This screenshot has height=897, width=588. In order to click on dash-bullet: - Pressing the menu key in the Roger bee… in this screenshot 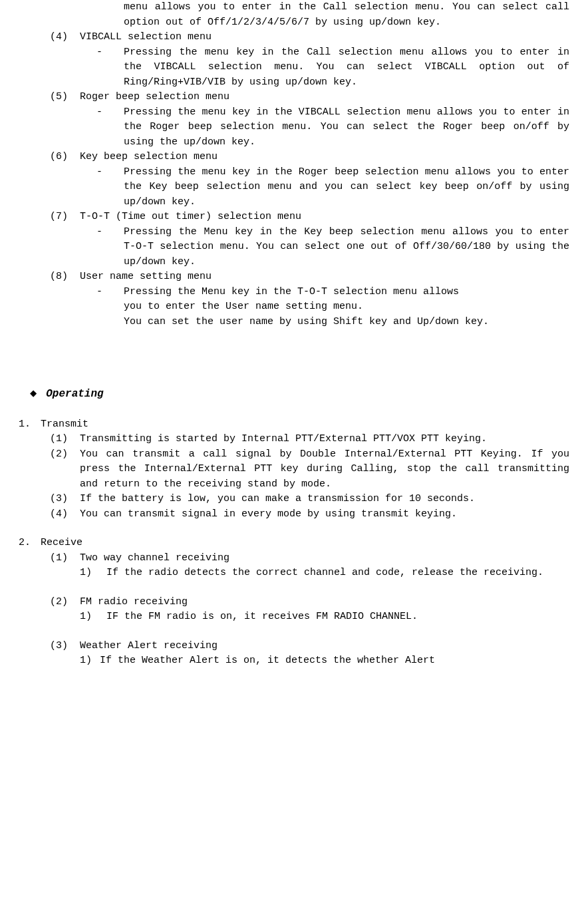, I will do `click(333, 188)`.